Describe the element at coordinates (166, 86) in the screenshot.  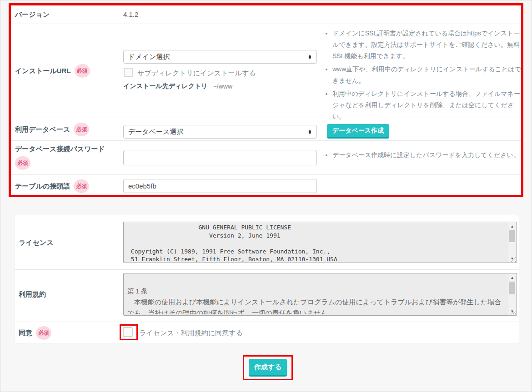
I see `install-dir-label: インストール先ディレクトリ` at that location.